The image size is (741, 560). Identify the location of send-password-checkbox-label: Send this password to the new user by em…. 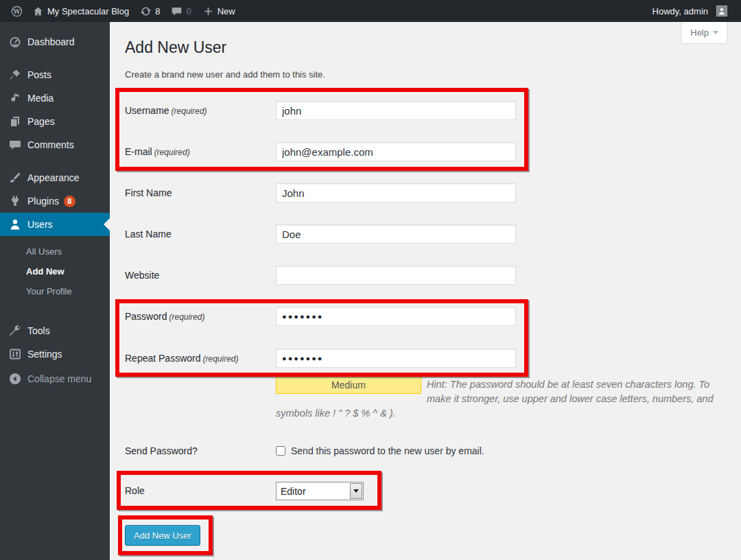
(388, 451).